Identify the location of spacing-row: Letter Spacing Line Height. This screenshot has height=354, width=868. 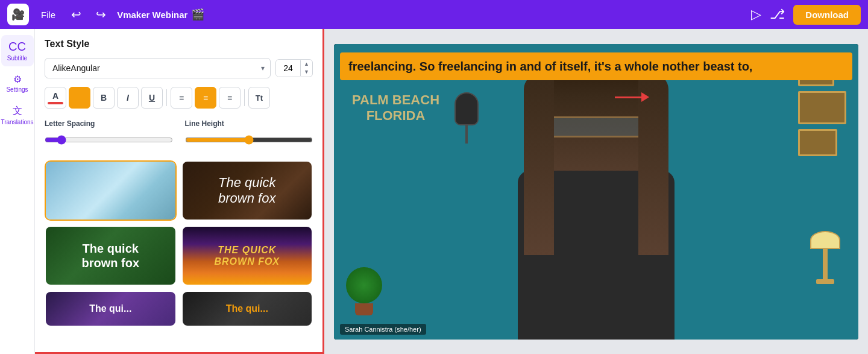
(178, 134).